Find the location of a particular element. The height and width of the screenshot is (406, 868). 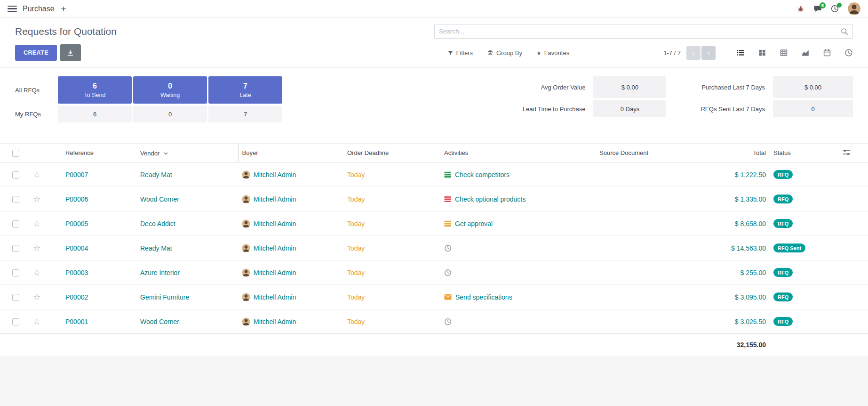

card-late: 7 Late is located at coordinates (246, 90).